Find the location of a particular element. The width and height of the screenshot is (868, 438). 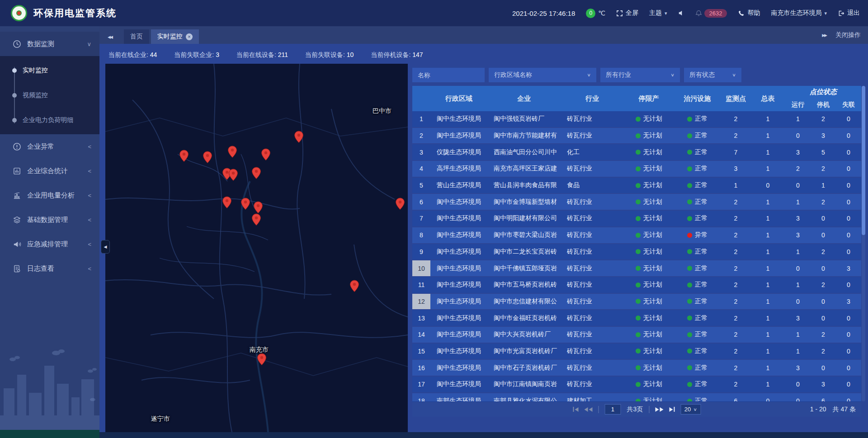

sidebar-item-日志查看: 日志查看< is located at coordinates (50, 268).